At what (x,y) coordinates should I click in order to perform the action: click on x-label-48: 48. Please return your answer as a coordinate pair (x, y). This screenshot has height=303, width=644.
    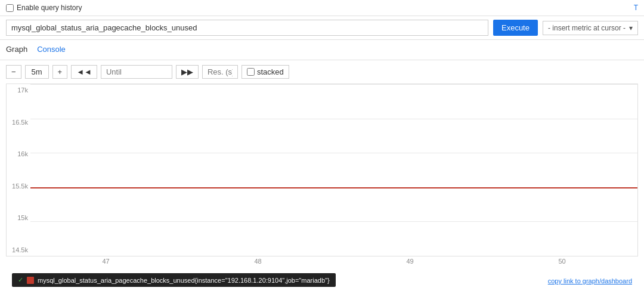
    Looking at the image, I should click on (258, 261).